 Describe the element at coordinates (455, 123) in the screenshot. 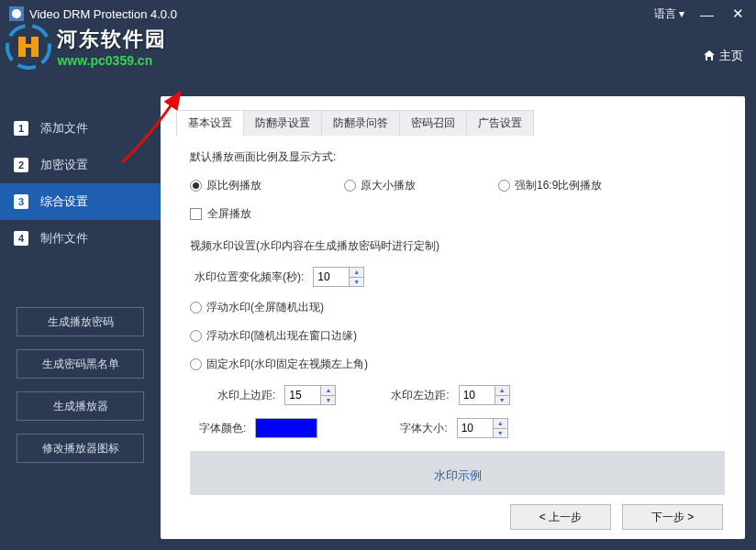

I see `tabs: 基本设置 防翻录设置 防翻录问答 密码召回 广告设置` at that location.